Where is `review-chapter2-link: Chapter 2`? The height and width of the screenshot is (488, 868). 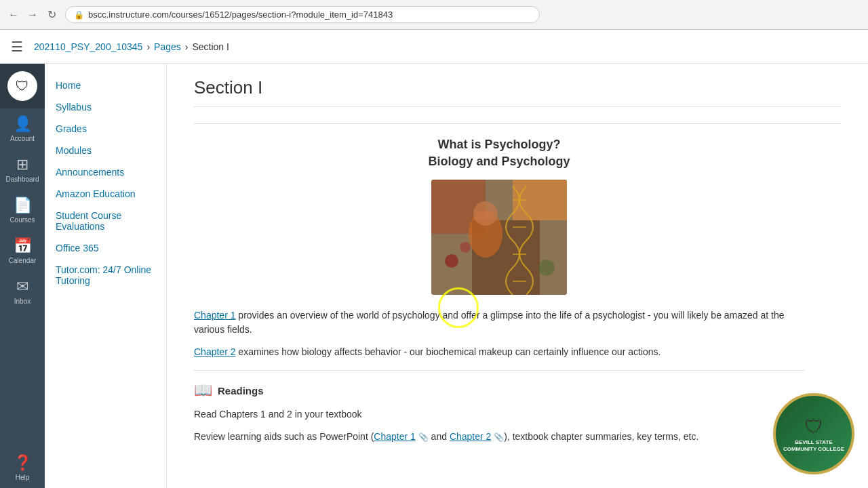 review-chapter2-link: Chapter 2 is located at coordinates (471, 436).